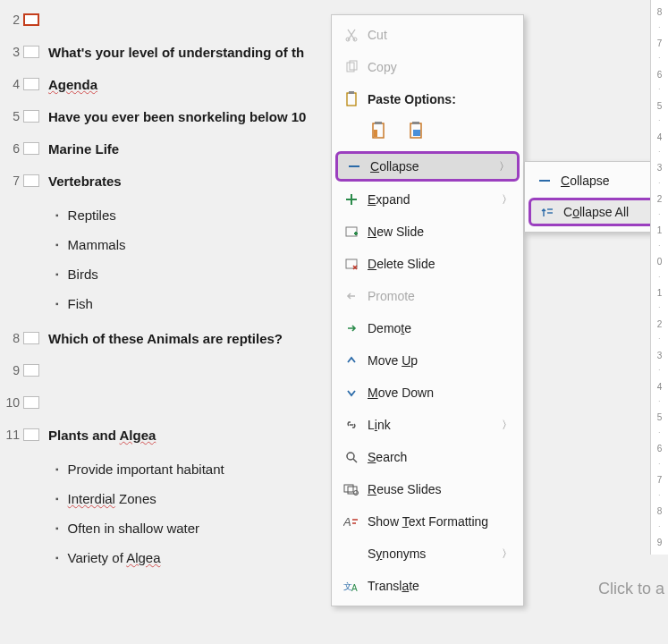 The image size is (668, 644). I want to click on slide-placeholder-text: Click to a, so click(631, 589).